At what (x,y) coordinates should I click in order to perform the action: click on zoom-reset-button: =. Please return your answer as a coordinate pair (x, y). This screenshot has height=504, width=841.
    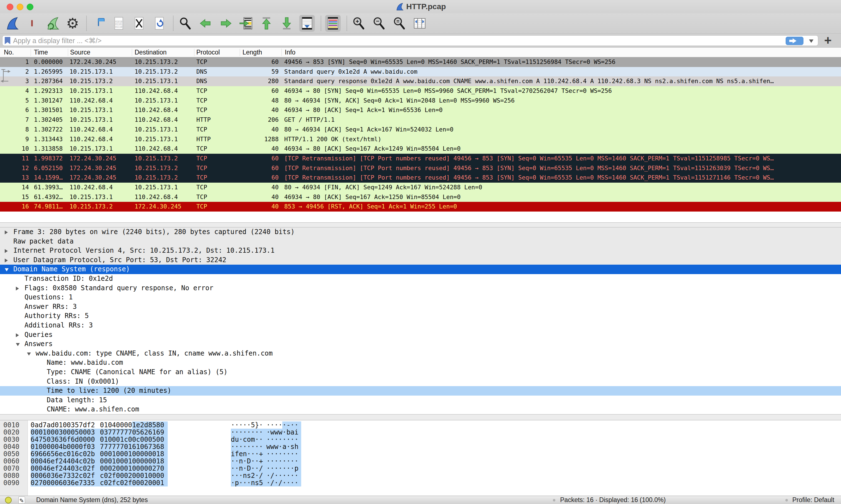
    Looking at the image, I should click on (399, 23).